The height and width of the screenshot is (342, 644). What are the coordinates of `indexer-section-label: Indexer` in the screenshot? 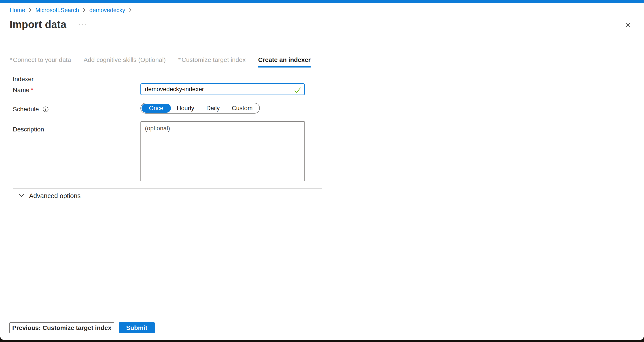 It's located at (23, 79).